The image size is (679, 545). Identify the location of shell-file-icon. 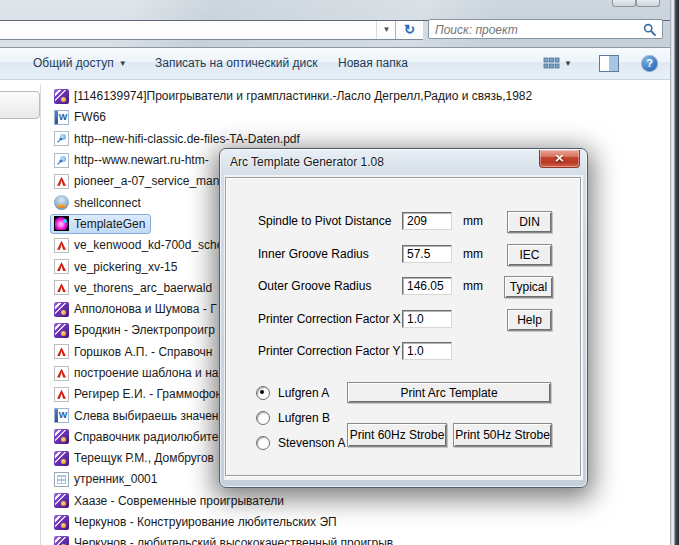
(62, 202).